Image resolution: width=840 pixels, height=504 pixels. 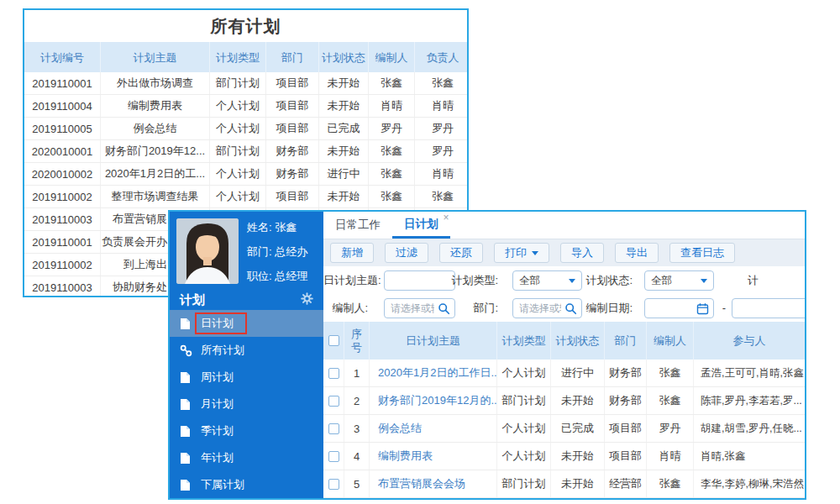 I want to click on toolbar-button-打印: 打印, so click(x=522, y=253).